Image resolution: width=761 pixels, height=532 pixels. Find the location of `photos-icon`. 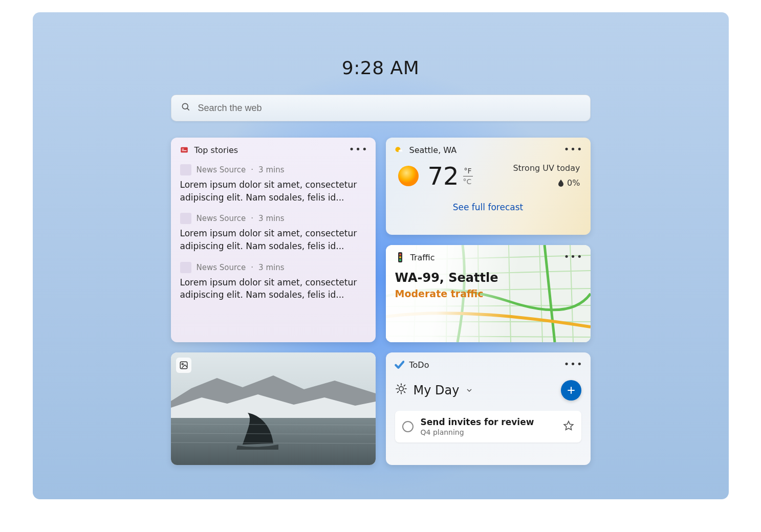

photos-icon is located at coordinates (184, 365).